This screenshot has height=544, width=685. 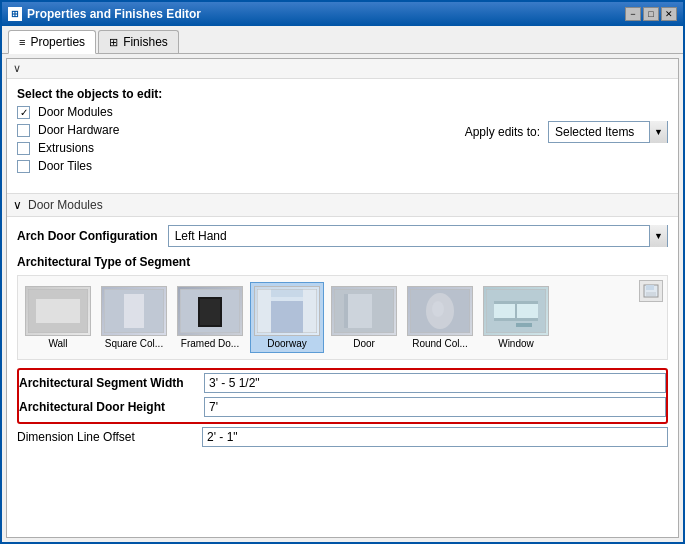 I want to click on arch-door-config-dropdown-btn: ▼, so click(x=658, y=236).